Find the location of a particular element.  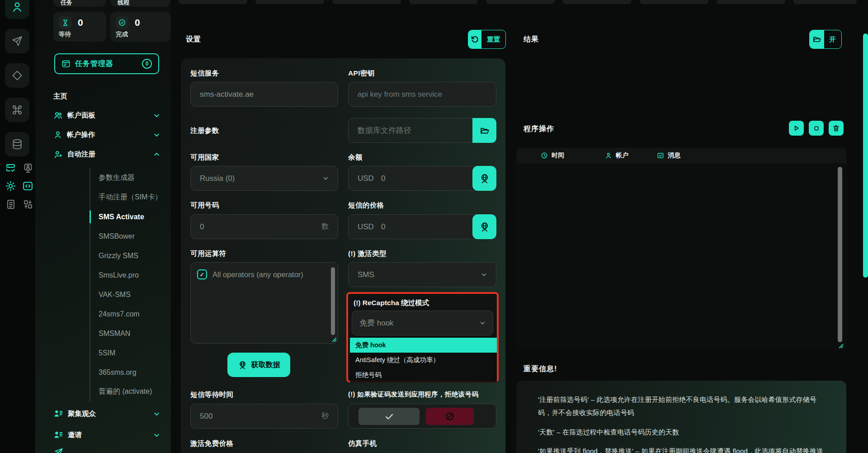

page-scrollbar is located at coordinates (865, 156).